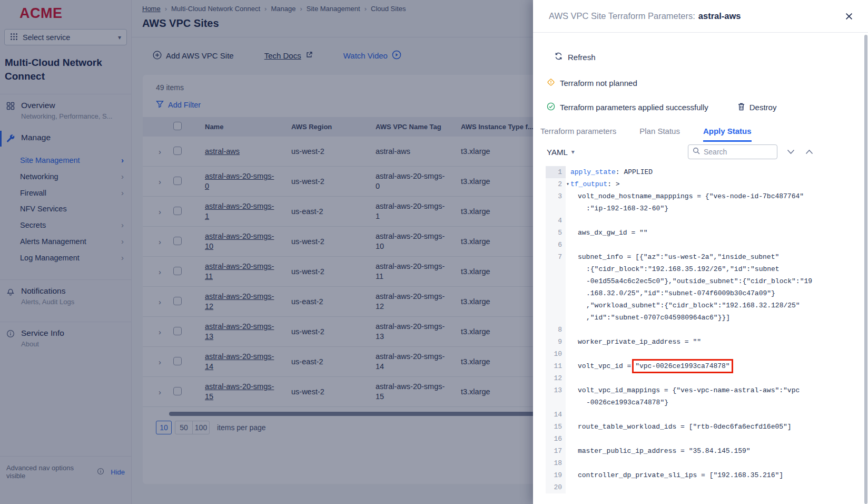  Describe the element at coordinates (578, 134) in the screenshot. I see `tab-terraform-parameters: Terraform parameters` at that location.